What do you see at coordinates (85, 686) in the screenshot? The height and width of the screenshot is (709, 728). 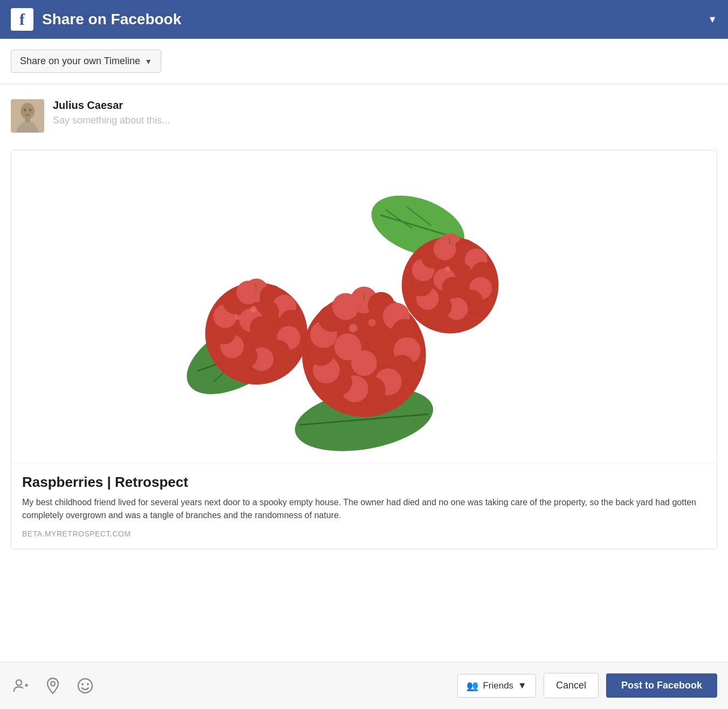 I see `emoji-button` at bounding box center [85, 686].